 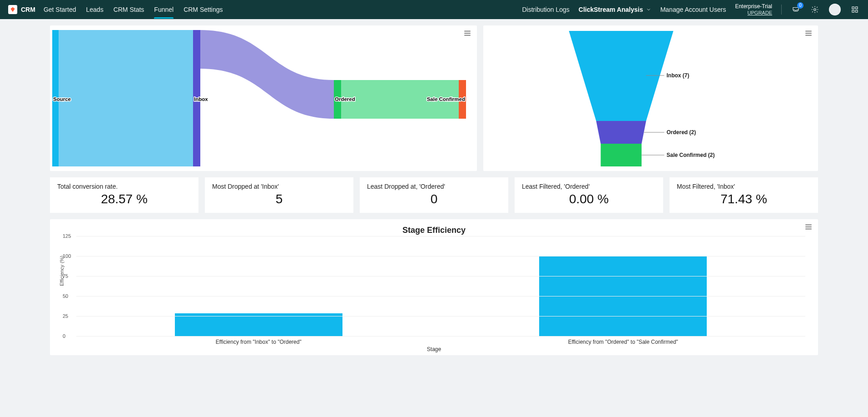 I want to click on nav-get-started: Get Started, so click(x=60, y=10).